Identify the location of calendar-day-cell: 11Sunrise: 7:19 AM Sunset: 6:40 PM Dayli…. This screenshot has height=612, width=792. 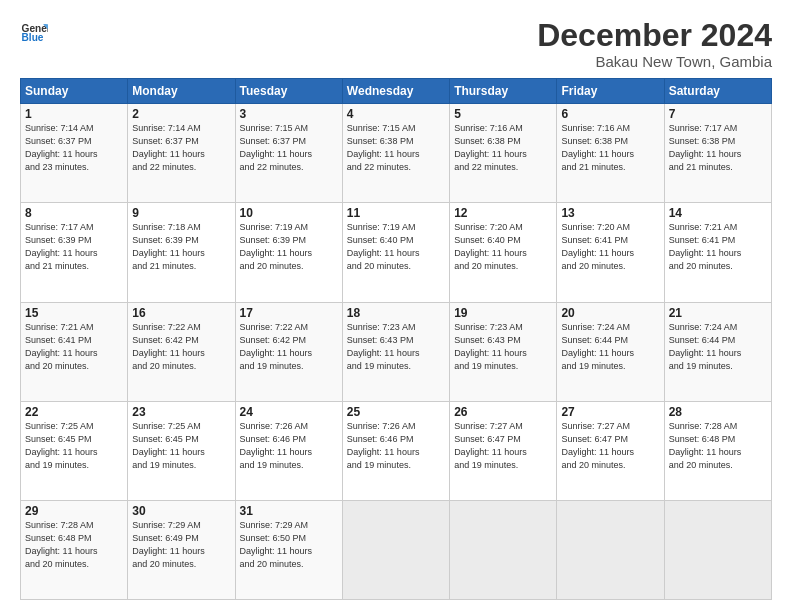
(396, 252).